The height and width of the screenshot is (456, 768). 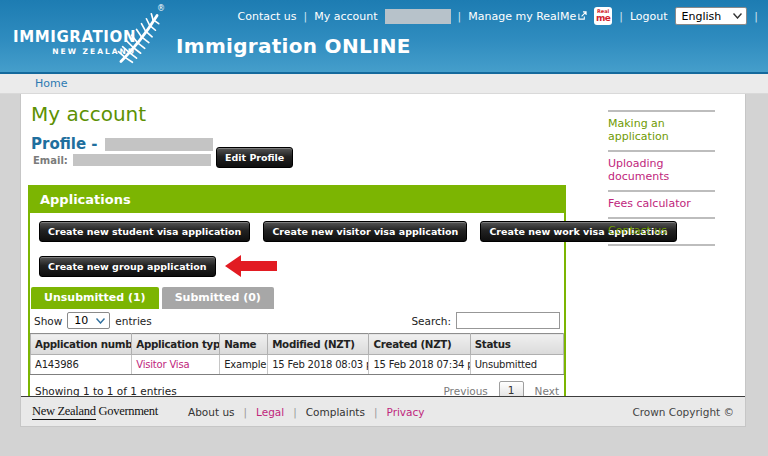 I want to click on sidebar-link-fees-calculator: Fees calculator, so click(x=662, y=204).